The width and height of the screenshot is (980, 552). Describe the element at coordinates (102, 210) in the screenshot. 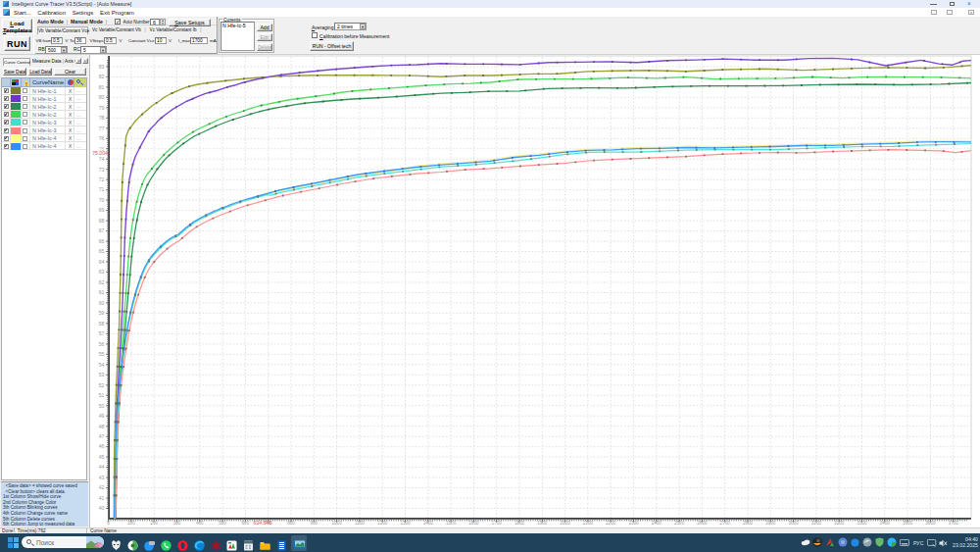

I see `svg-text: 69` at that location.